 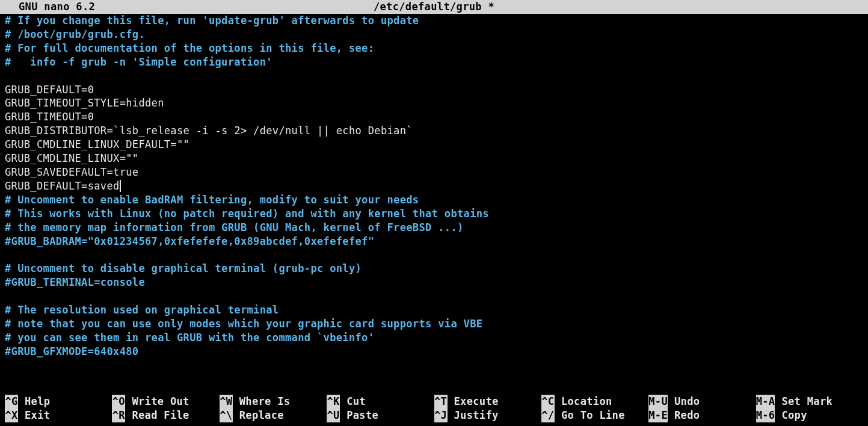 I want to click on shortcut-label: Set Mark, so click(x=807, y=402).